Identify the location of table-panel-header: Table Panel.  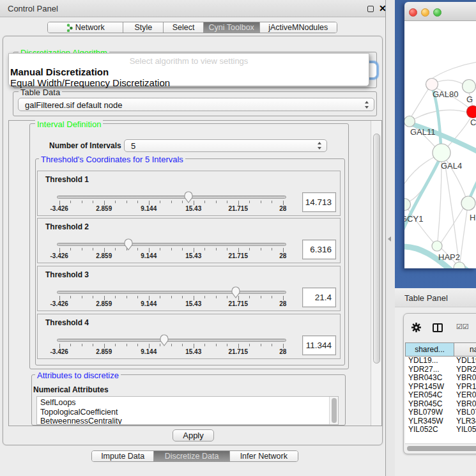
(436, 298).